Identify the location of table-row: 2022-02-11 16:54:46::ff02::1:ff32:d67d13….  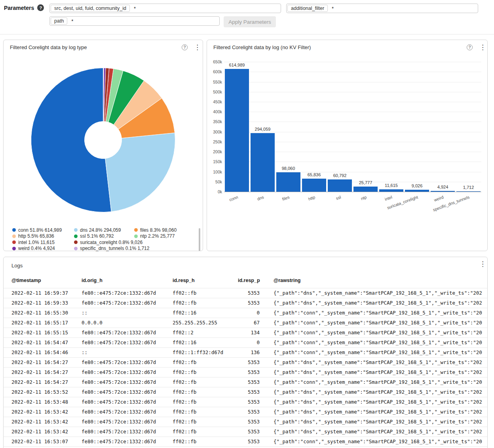
(245, 353).